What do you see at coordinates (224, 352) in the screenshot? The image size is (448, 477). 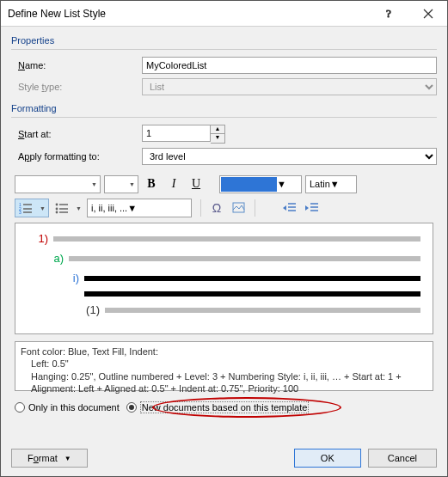 I see `desc-line-1: Font color: Blue, Text Fill, Indent:` at bounding box center [224, 352].